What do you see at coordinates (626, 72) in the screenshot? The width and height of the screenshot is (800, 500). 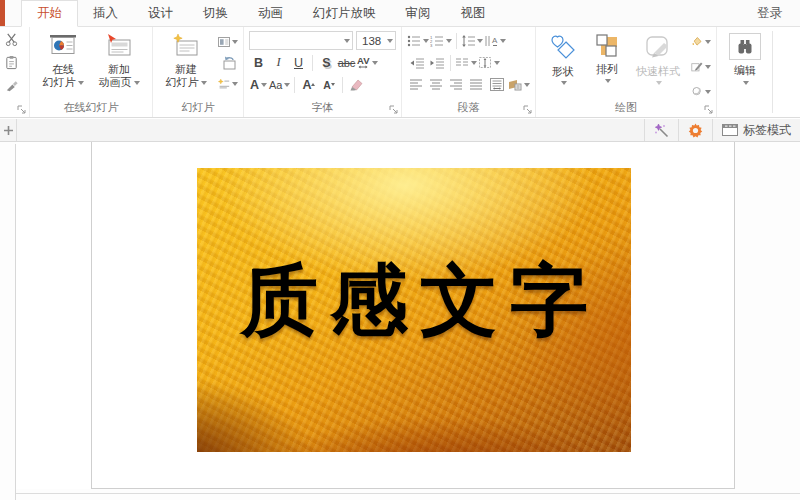 I see `drawing-group: 形状 排列 快速样式` at bounding box center [626, 72].